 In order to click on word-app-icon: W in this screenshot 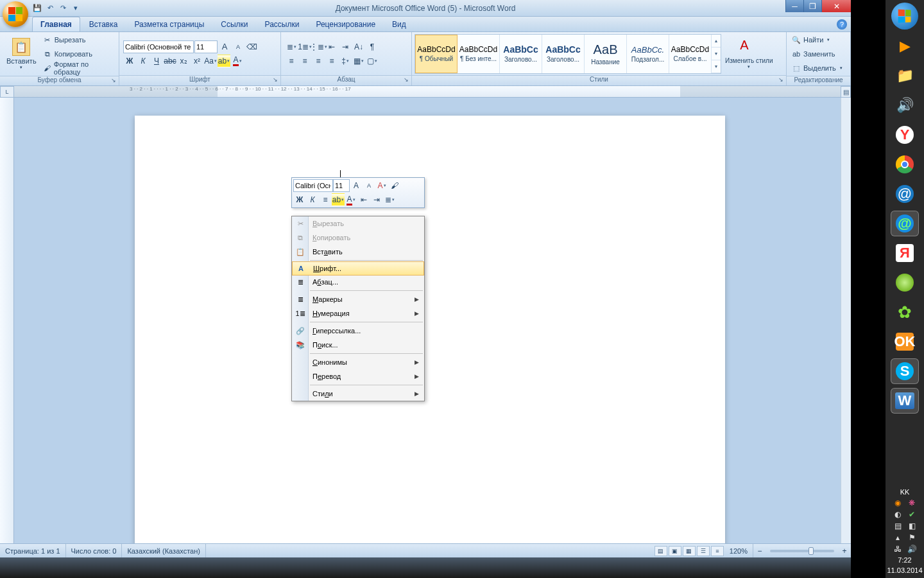, I will do `click(905, 401)`.